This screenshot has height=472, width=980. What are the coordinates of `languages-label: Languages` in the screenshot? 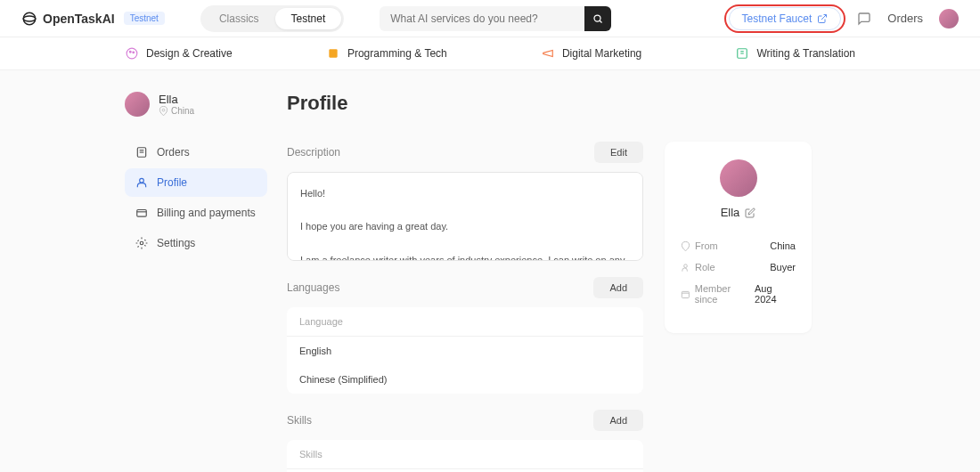 It's located at (314, 288).